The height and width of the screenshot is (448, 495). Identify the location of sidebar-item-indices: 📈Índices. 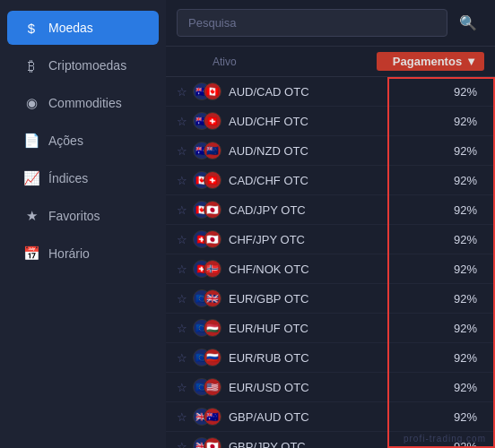
(82, 178).